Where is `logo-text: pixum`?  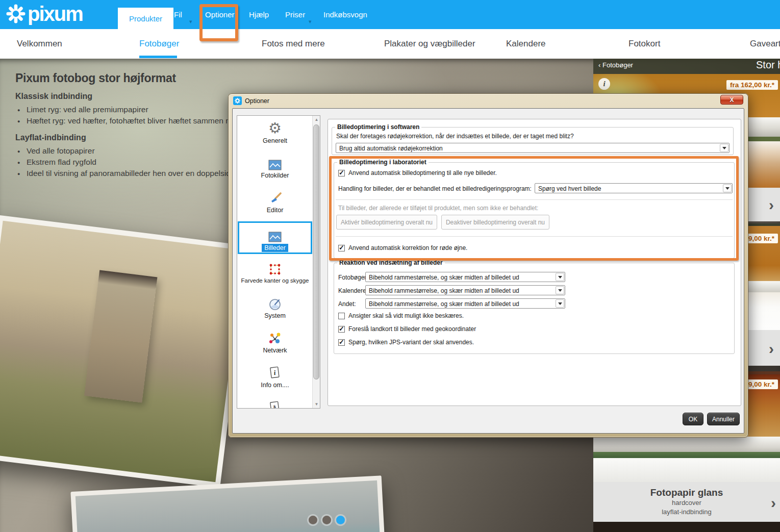 logo-text: pixum is located at coordinates (55, 14).